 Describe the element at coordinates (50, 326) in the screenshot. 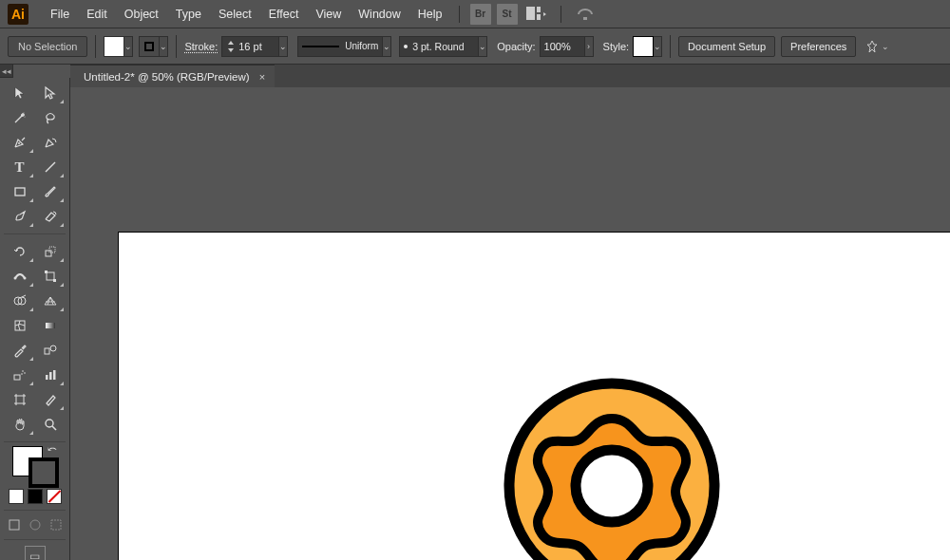

I see `gradient-tool` at that location.